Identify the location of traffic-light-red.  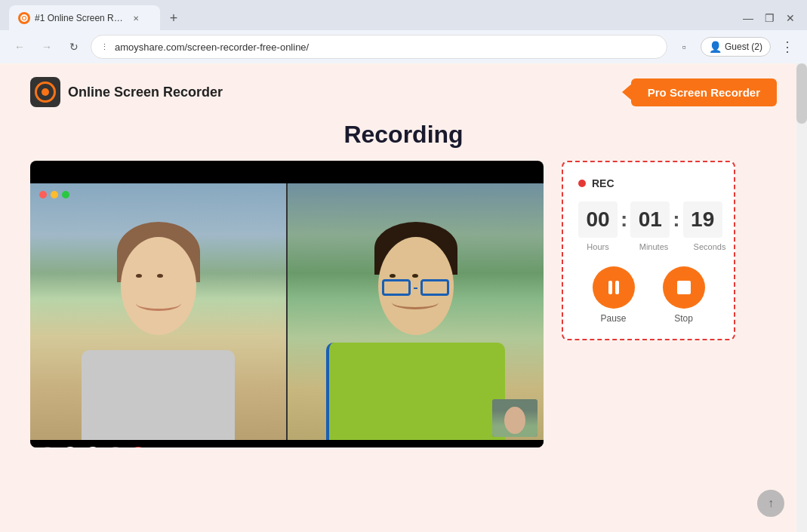
(43, 195).